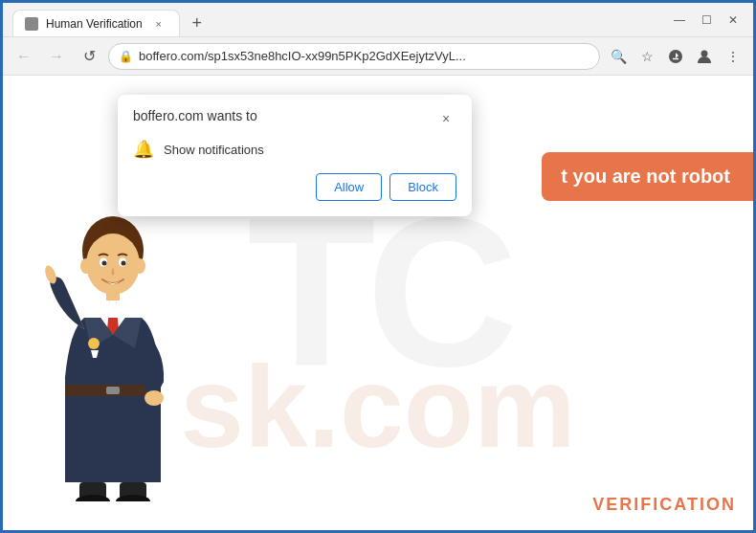 The width and height of the screenshot is (756, 533). What do you see at coordinates (676, 56) in the screenshot?
I see `download-icon` at bounding box center [676, 56].